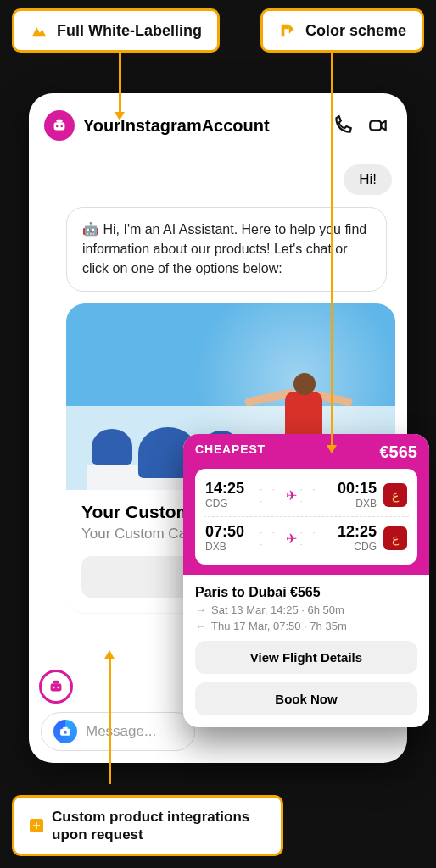  What do you see at coordinates (343, 31) in the screenshot?
I see `callout-color-scheme: Color scheme` at bounding box center [343, 31].